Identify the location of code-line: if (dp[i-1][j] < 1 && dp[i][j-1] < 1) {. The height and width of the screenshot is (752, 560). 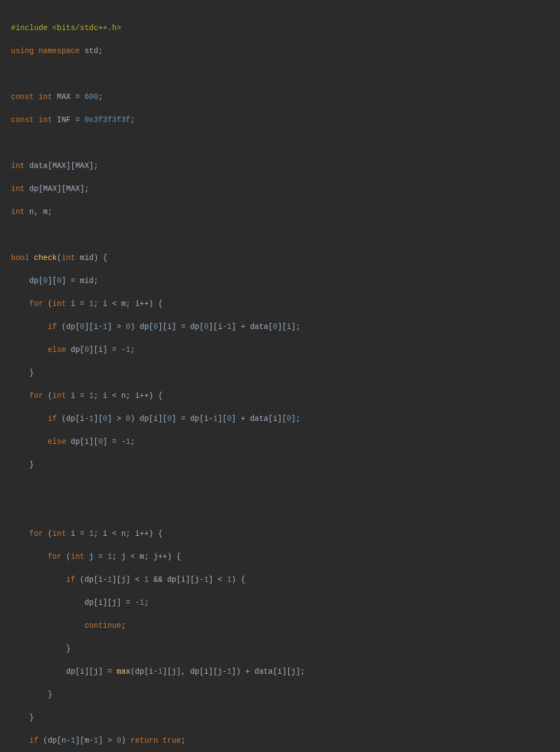
(280, 580).